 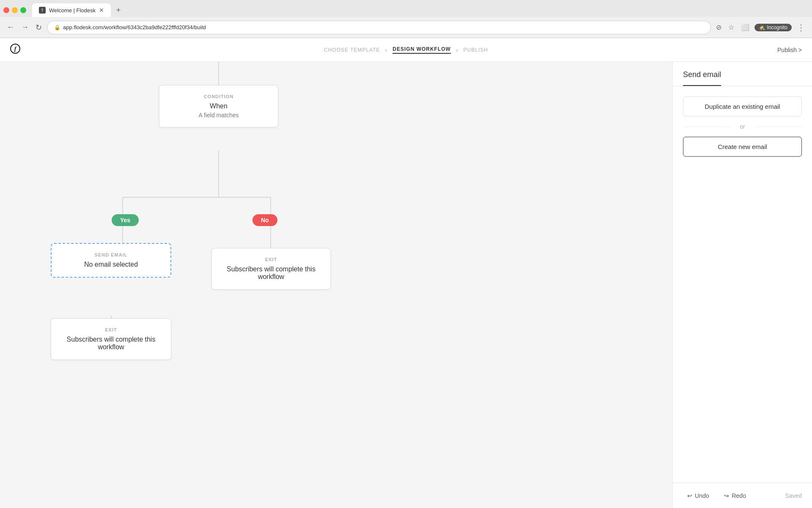 What do you see at coordinates (23, 10) in the screenshot?
I see `maximize-window-btn` at bounding box center [23, 10].